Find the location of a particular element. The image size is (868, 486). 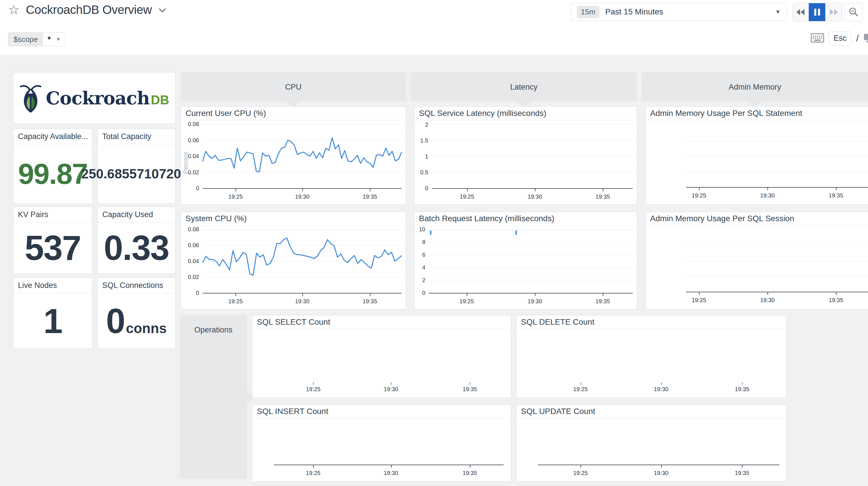

chart-title: SQL UPDATE Count is located at coordinates (651, 411).